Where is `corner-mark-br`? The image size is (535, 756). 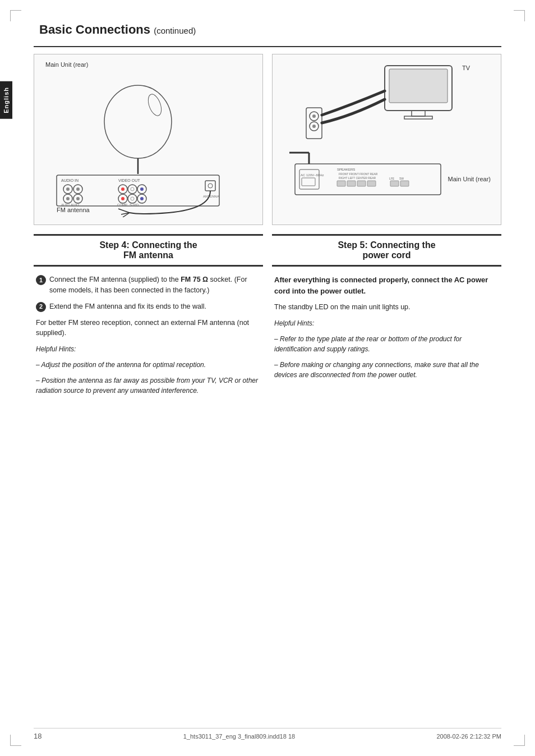 corner-mark-br is located at coordinates (519, 740).